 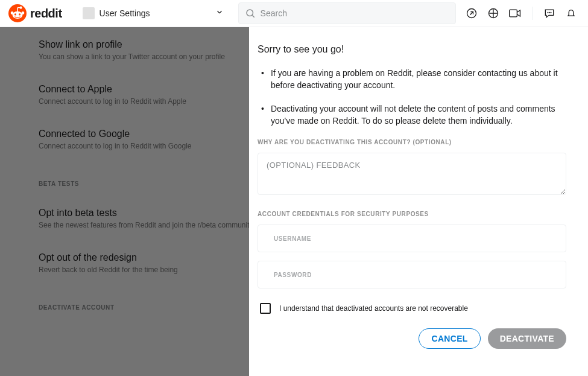 What do you see at coordinates (250, 13) in the screenshot?
I see `search-icon` at bounding box center [250, 13].